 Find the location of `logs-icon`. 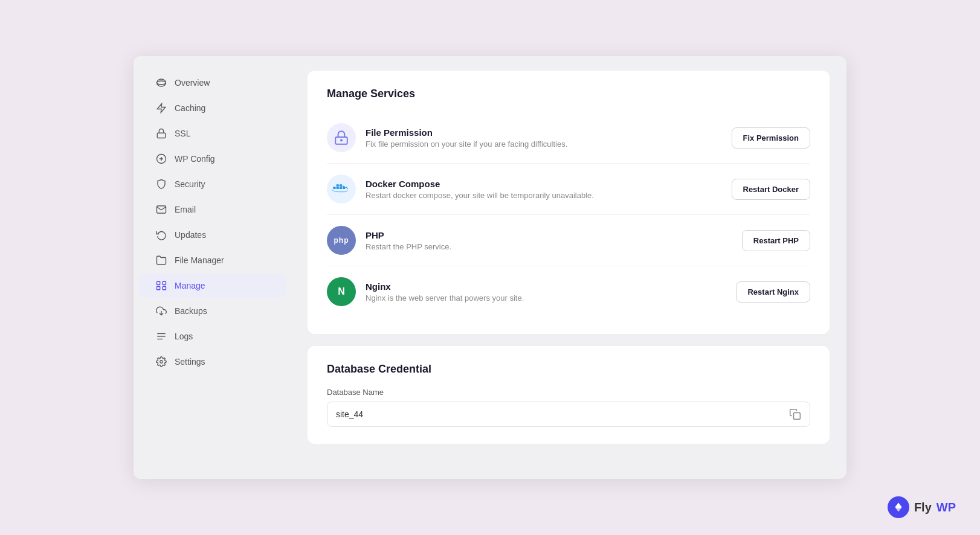

logs-icon is located at coordinates (161, 336).